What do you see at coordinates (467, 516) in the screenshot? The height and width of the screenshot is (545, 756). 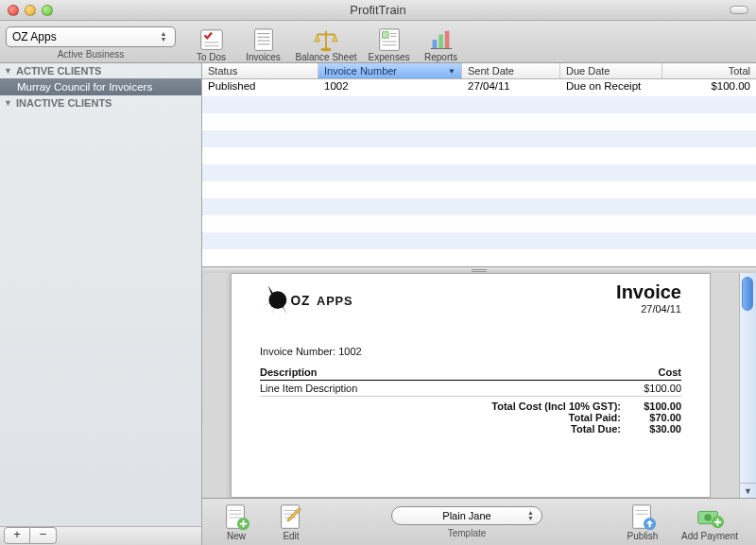 I see `template-select: Plain Jane ▲▼` at bounding box center [467, 516].